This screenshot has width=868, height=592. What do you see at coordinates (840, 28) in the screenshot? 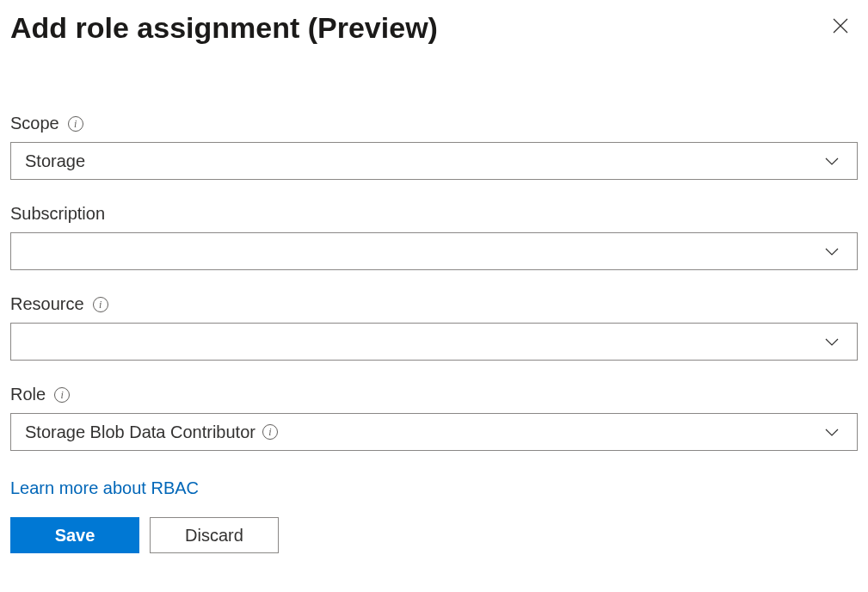
I see `close-icon` at bounding box center [840, 28].